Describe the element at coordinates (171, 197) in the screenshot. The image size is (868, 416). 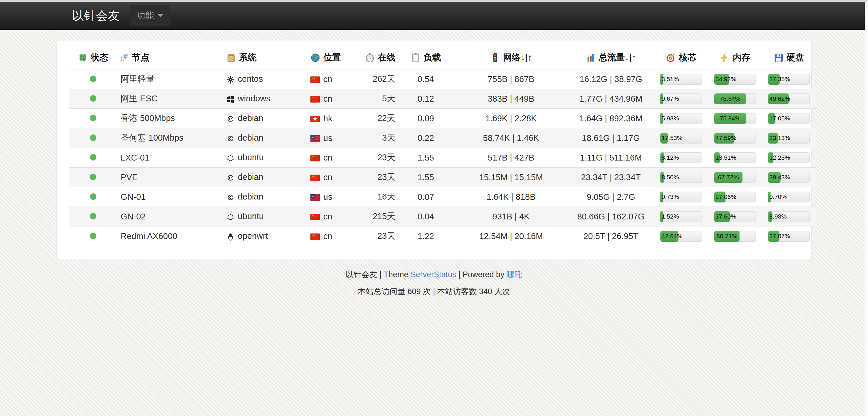
I see `cell-node-name: GN-01` at that location.